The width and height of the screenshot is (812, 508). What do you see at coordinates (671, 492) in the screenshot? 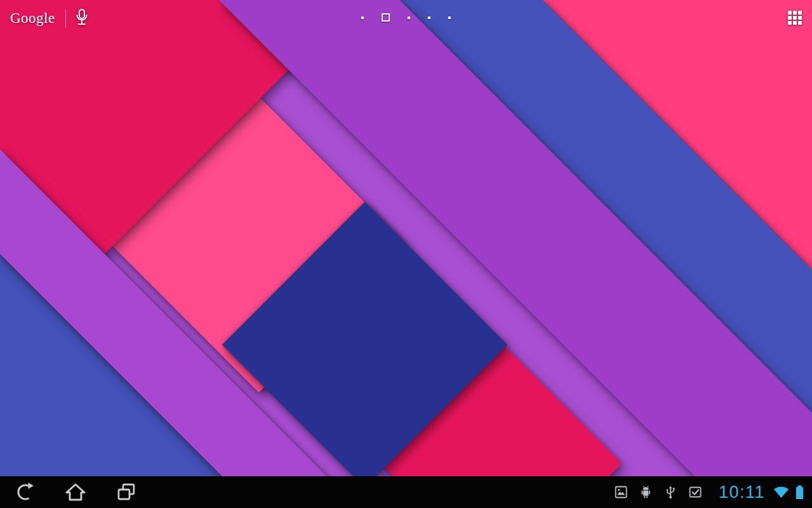
I see `usb-icon` at bounding box center [671, 492].